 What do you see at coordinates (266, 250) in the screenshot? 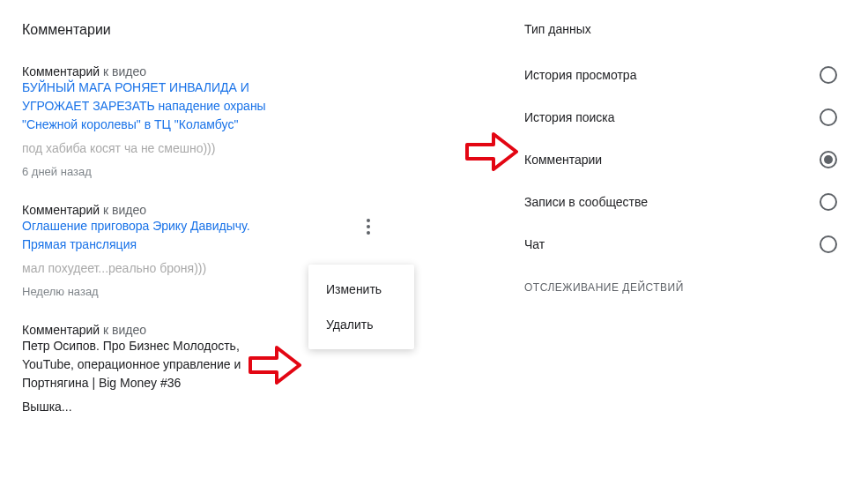
I see `comment-item: Комментарий к видео Оглашение приговора …` at bounding box center [266, 250].